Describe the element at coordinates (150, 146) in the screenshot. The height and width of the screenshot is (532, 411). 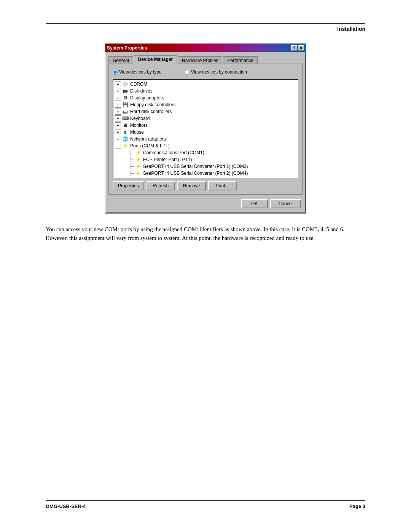
I see `device-label: Ports (COM & LPT)` at that location.